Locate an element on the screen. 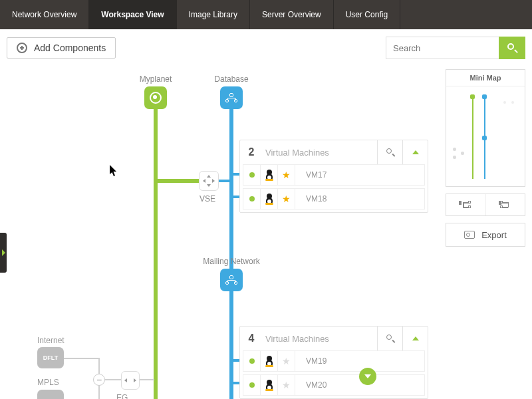 Image resolution: width=532 pixels, height=399 pixels. vm-row: ★ VM18 is located at coordinates (334, 199).